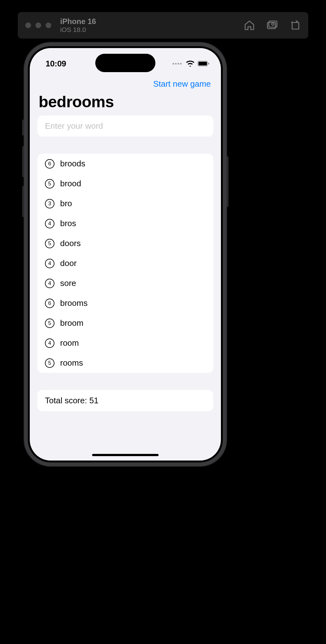 The height and width of the screenshot is (644, 326). Describe the element at coordinates (272, 25) in the screenshot. I see `simulator-actions` at that location.